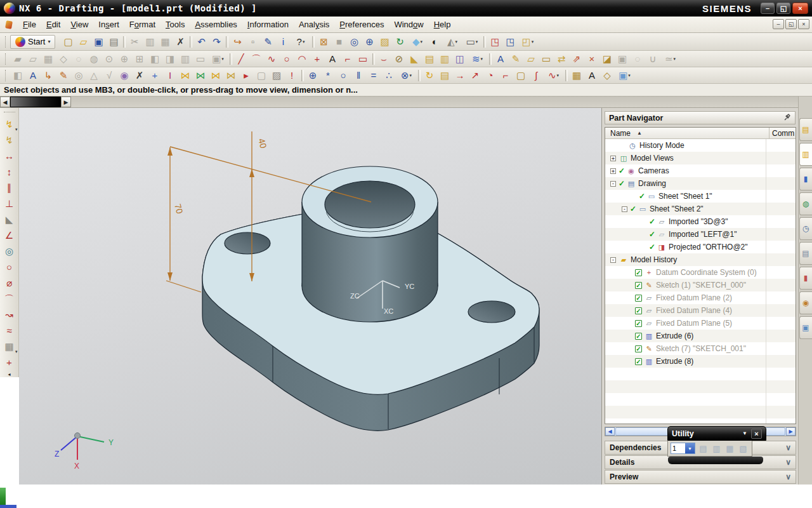 This screenshot has width=812, height=508. I want to click on part-navigator-tab: ▥, so click(806, 154).